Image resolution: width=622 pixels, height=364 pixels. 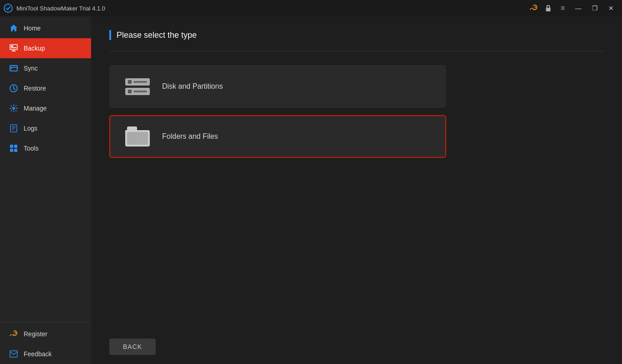 I want to click on sidebar-item-restore: Restore, so click(x=46, y=88).